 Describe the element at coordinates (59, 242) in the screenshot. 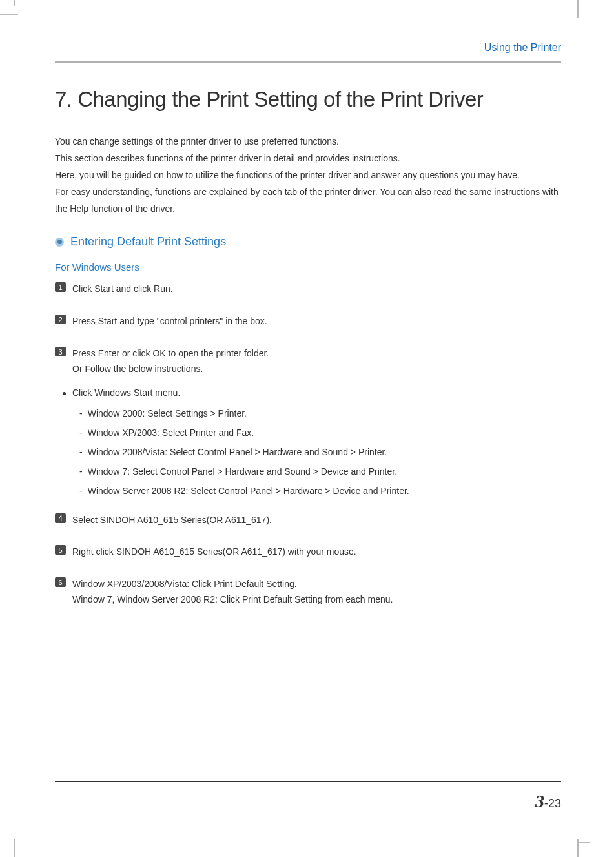

I see `bullet-icon` at that location.